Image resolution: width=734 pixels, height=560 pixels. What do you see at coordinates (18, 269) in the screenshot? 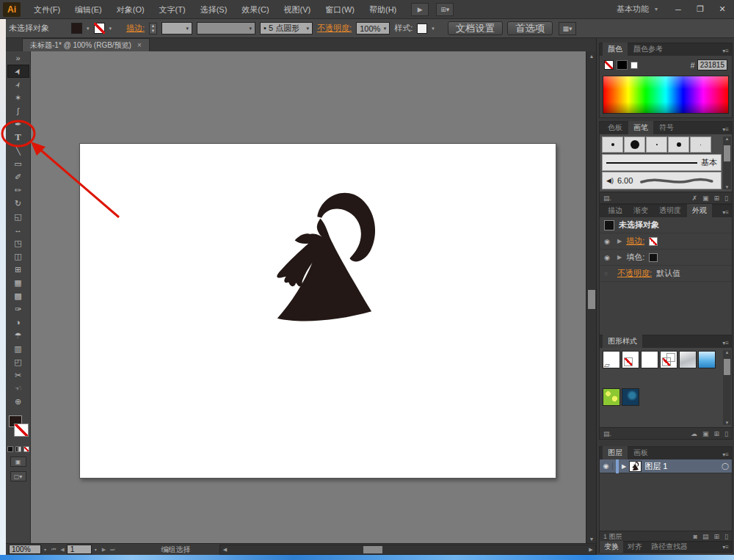
I see `perspective-grid-tool: ⊞` at bounding box center [18, 269].